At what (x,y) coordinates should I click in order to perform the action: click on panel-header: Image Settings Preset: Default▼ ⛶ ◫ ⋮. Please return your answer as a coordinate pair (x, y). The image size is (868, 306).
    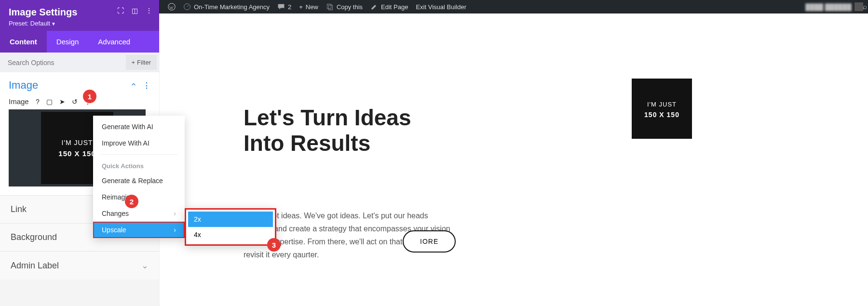
    Looking at the image, I should click on (80, 15).